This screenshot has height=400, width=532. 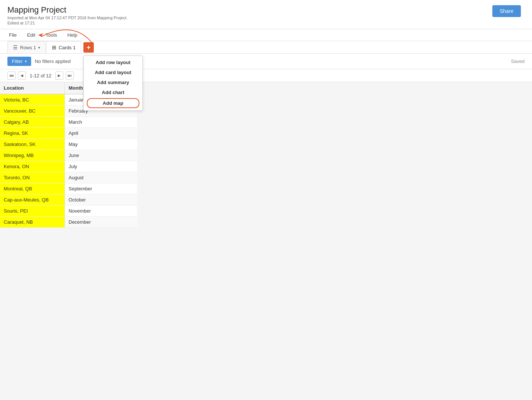 What do you see at coordinates (69, 178) in the screenshot?
I see `table-row: Toronto, ONAugust` at bounding box center [69, 178].